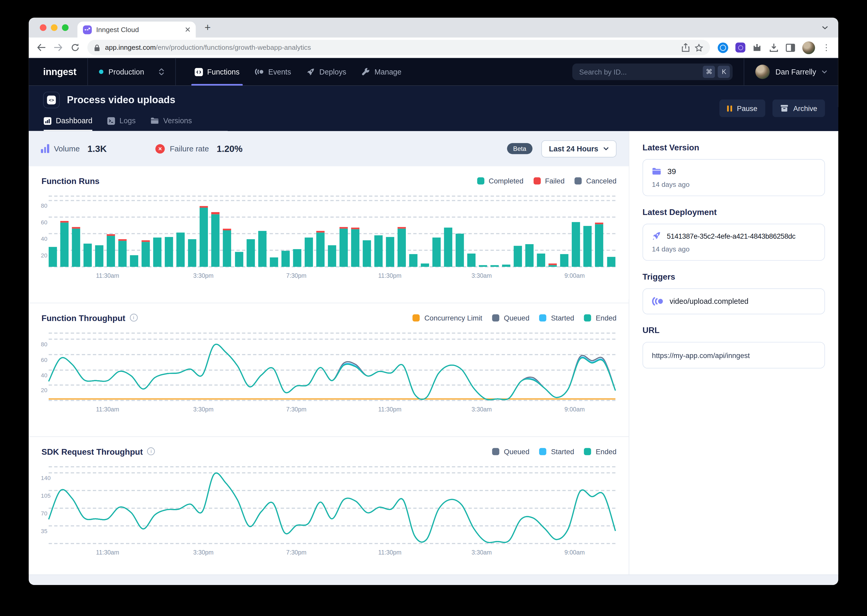 The width and height of the screenshot is (867, 616). I want to click on latest-version-card: 39 14 days ago, so click(733, 178).